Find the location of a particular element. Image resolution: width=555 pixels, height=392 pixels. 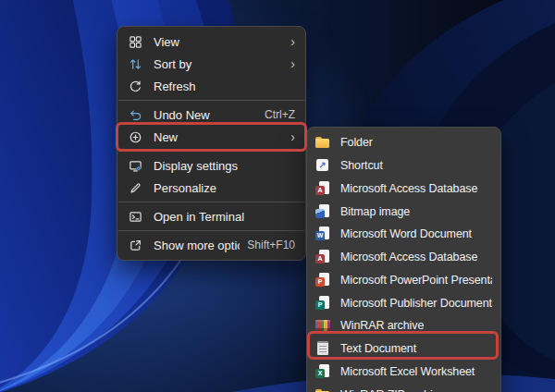

excel-icon: X is located at coordinates (323, 372).